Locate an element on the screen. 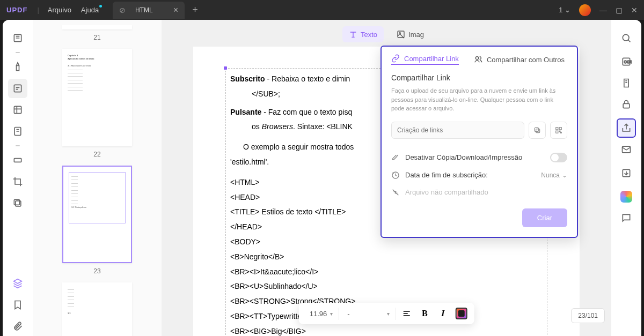  user-avatar is located at coordinates (585, 10).